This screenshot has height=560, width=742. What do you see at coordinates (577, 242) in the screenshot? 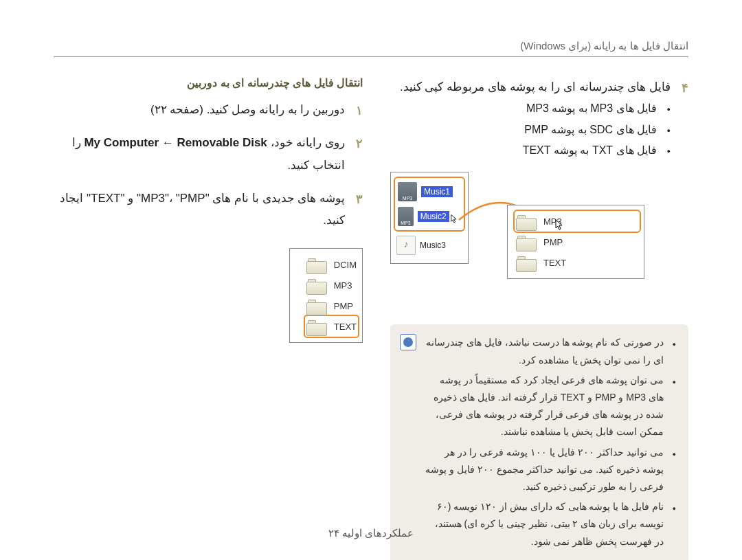
I see `dest-pmp: PMP` at bounding box center [577, 242].